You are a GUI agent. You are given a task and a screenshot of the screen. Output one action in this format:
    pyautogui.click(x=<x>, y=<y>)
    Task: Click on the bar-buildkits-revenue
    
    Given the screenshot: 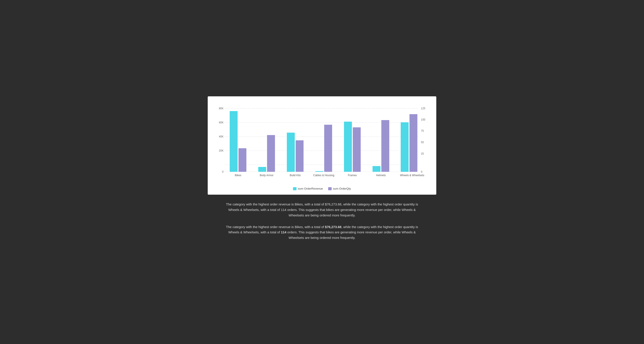 What is the action you would take?
    pyautogui.click(x=291, y=152)
    